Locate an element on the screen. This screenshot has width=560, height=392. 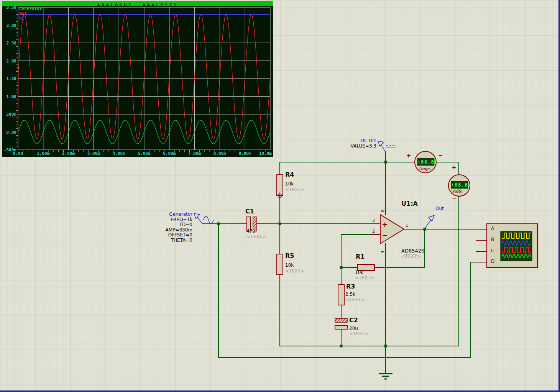
window-edge-right is located at coordinates (559, 196).